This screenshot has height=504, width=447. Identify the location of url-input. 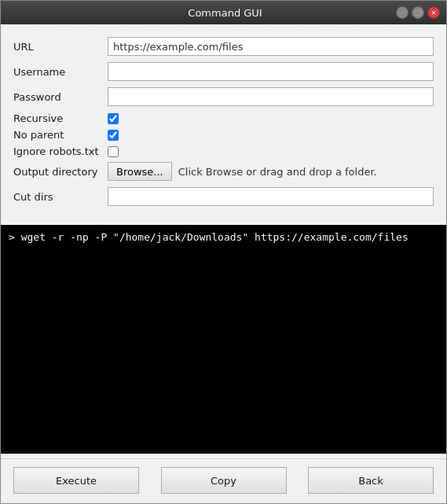
(270, 46).